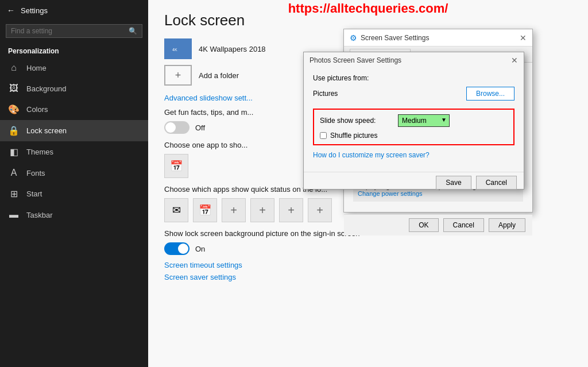 The height and width of the screenshot is (367, 588). I want to click on sidebar-item-taskbar-label: Taskbar, so click(40, 215).